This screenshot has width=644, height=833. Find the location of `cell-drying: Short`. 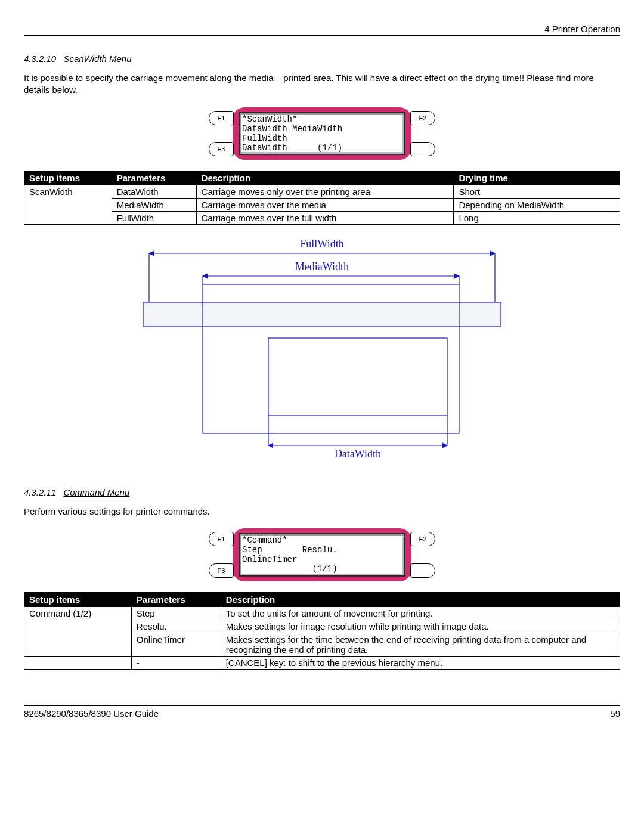

cell-drying: Short is located at coordinates (537, 191).